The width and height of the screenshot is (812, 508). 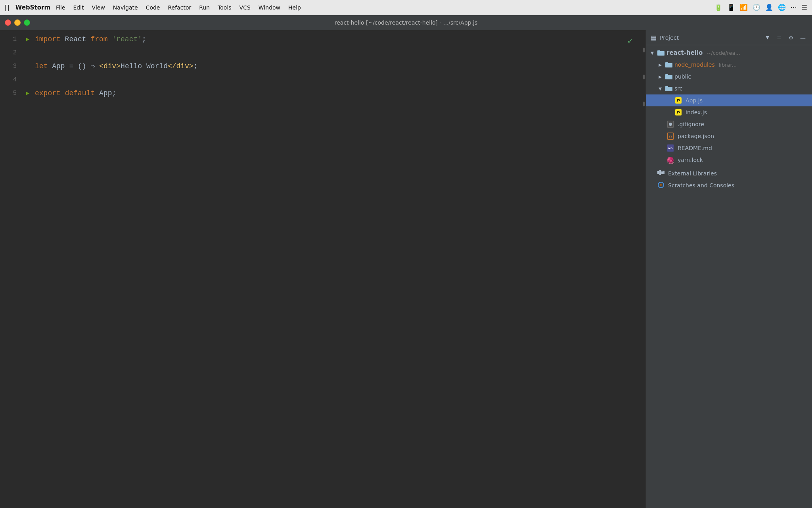 I want to click on line-number-4: 4, so click(x=8, y=80).